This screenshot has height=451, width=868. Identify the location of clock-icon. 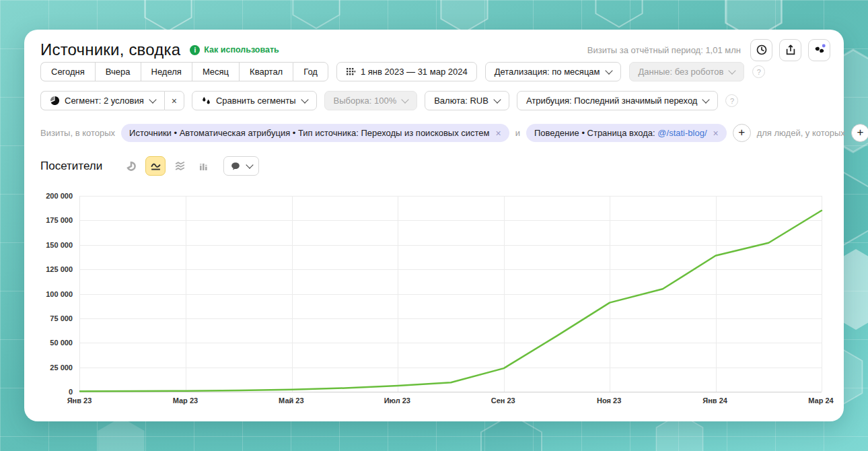
(762, 50).